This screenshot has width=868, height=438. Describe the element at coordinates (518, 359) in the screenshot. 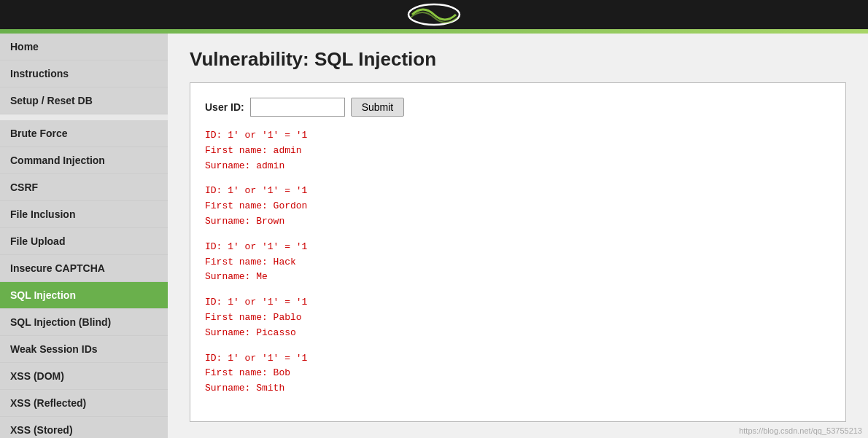

I see `result-id-4: ID: 1' or '1' = '1` at that location.